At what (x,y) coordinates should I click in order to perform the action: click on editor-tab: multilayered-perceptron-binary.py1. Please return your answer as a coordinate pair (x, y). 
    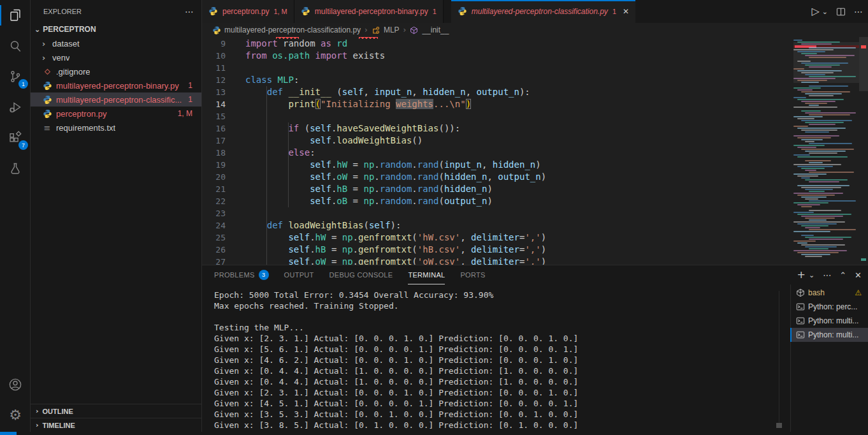
    Looking at the image, I should click on (369, 11).